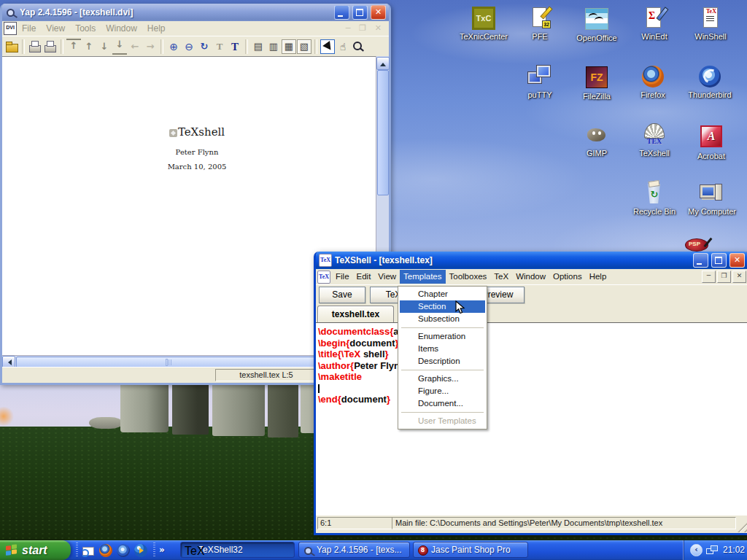  What do you see at coordinates (364, 277) in the screenshot?
I see `menu-edit: Edit` at bounding box center [364, 277].